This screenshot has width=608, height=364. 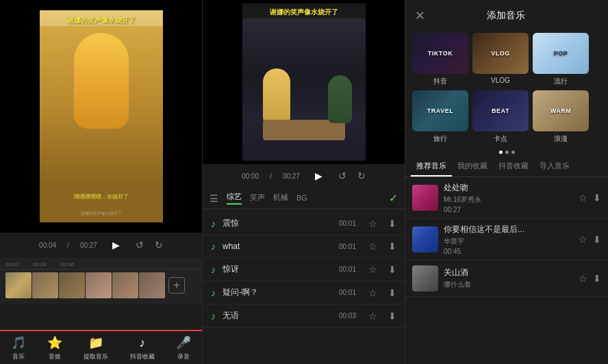 What do you see at coordinates (292, 177) in the screenshot?
I see `p2-total-time: 00:27` at bounding box center [292, 177].